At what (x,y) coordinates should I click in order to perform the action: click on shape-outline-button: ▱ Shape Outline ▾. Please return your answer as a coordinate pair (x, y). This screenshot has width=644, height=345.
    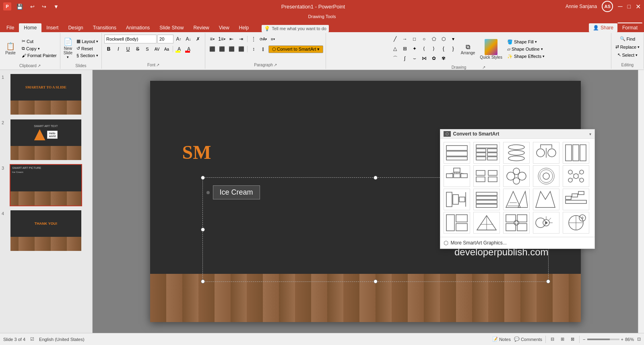
    Looking at the image, I should click on (526, 49).